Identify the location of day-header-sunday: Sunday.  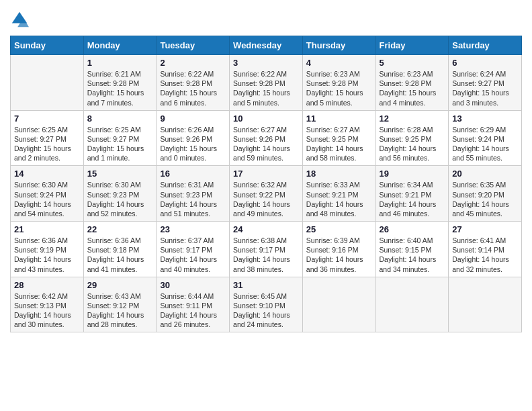
(47, 46).